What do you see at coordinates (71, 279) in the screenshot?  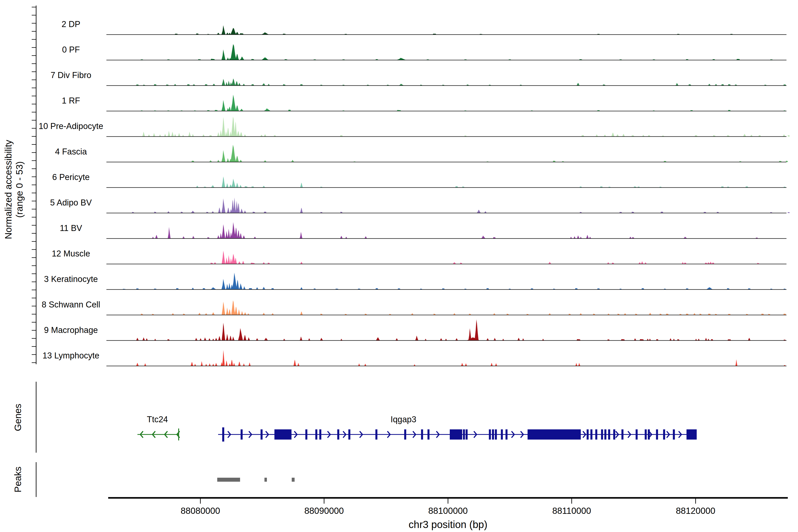 I see `track-label: 3 Keratinocyte` at bounding box center [71, 279].